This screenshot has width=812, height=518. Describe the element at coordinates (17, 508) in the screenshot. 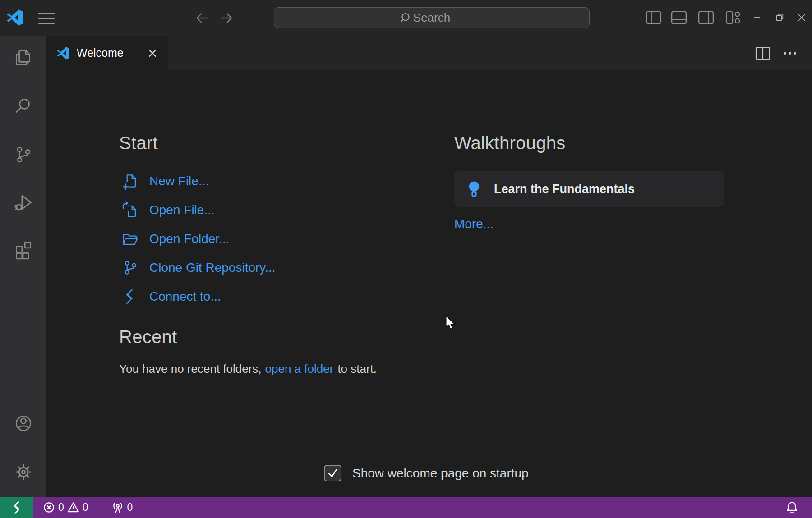

I see `remote-indicator` at that location.